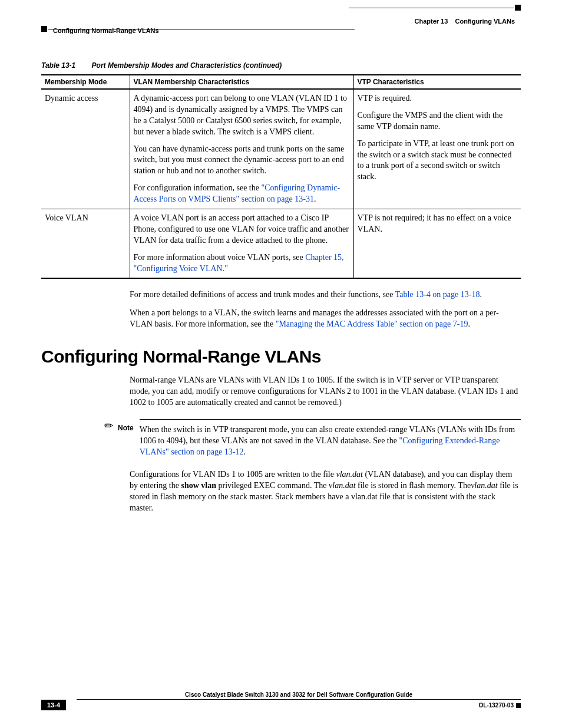 The height and width of the screenshot is (728, 562). What do you see at coordinates (437, 149) in the screenshot?
I see `cell-vtp: VTP is required. Configure the VMPS and …` at bounding box center [437, 149].